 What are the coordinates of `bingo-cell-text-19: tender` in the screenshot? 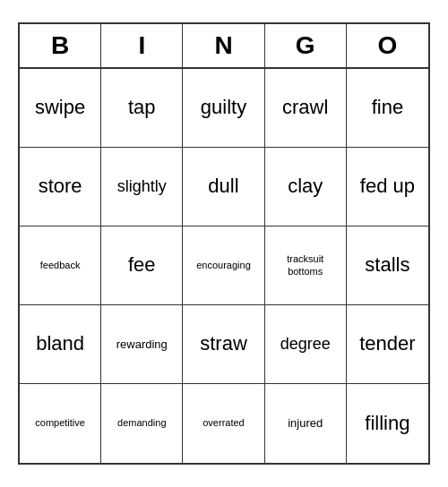 It's located at (387, 344).